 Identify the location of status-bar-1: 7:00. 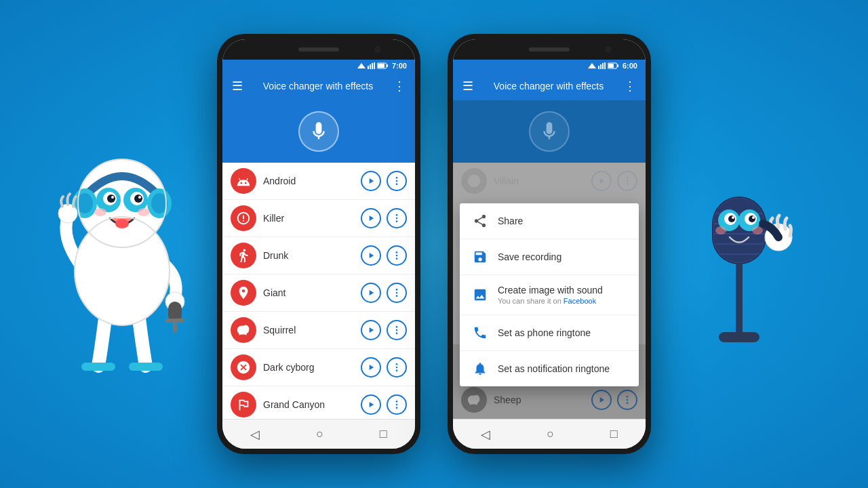
(319, 66).